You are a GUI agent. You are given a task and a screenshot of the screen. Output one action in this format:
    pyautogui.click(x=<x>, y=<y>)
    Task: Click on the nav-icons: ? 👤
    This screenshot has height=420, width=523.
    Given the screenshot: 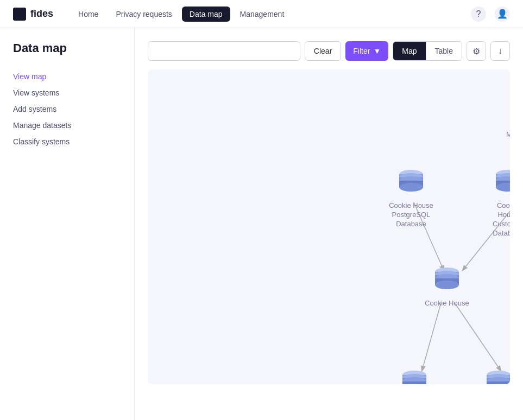 What is the action you would take?
    pyautogui.click(x=490, y=14)
    